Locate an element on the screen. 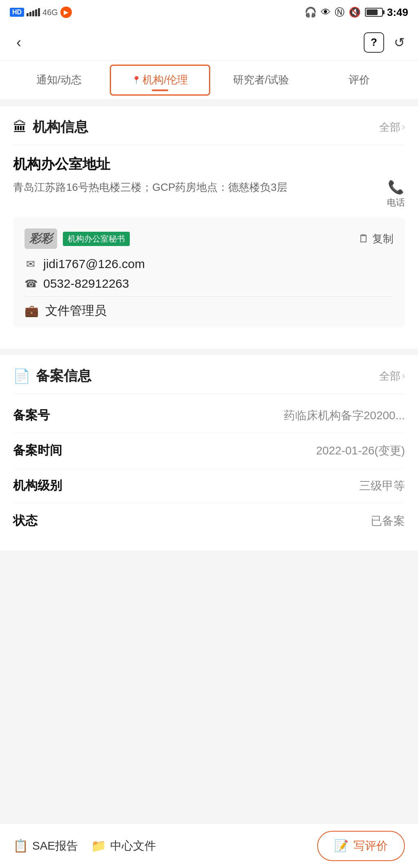  registration-title: 备案信息 is located at coordinates (64, 376).